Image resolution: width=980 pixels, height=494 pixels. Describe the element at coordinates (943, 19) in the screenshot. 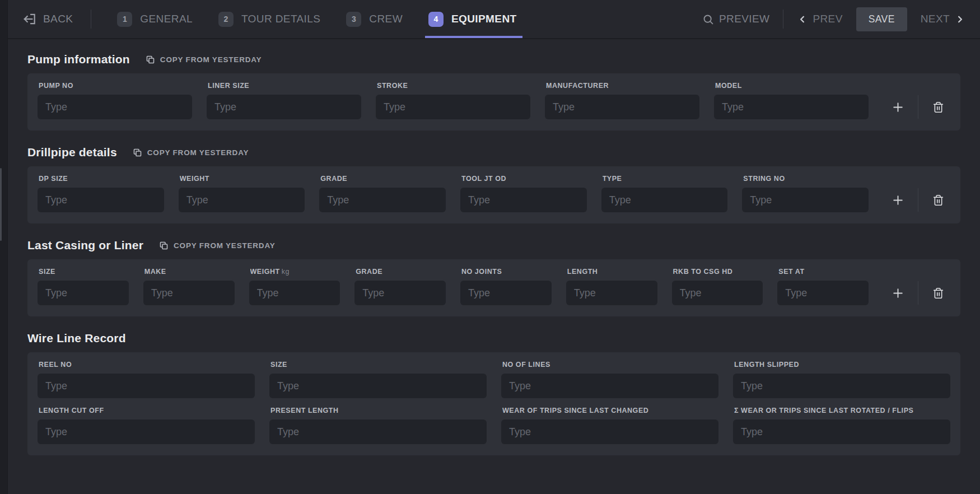

I see `next-button: NEXT` at that location.